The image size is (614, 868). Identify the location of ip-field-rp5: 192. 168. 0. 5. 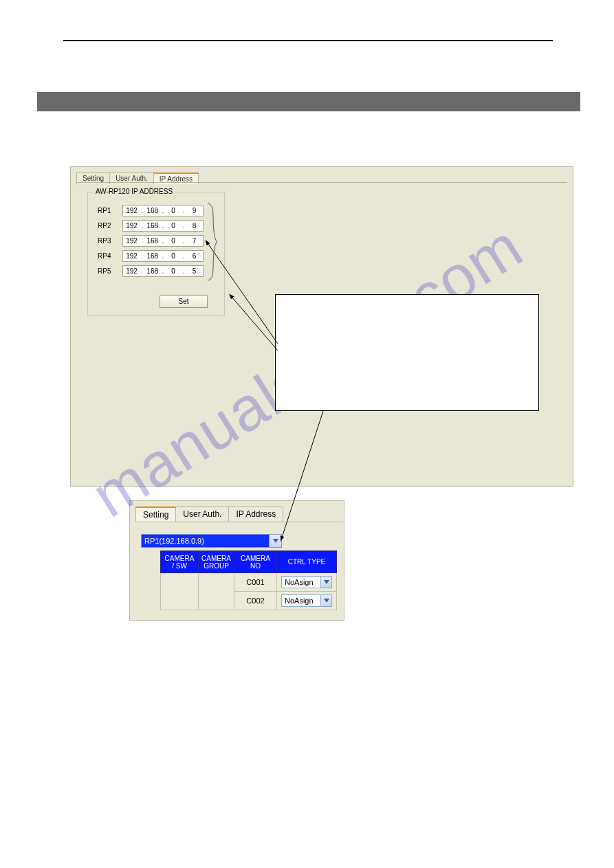
(163, 271).